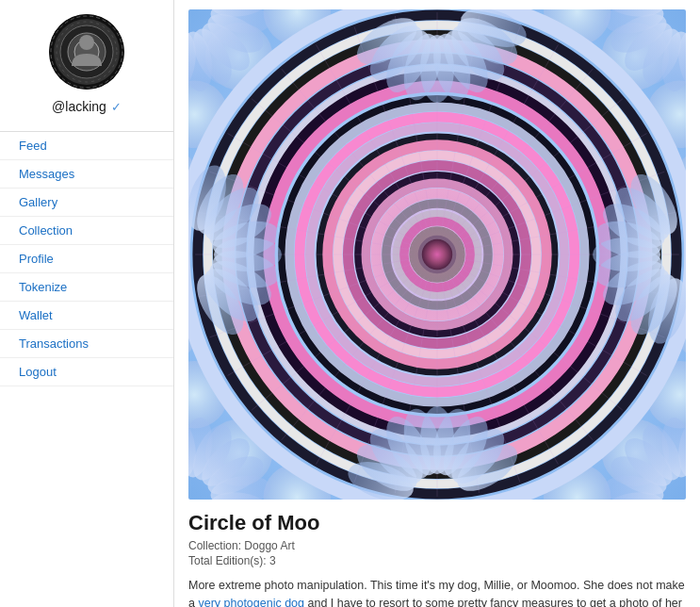  What do you see at coordinates (79, 107) in the screenshot?
I see `username-label: @lacking` at bounding box center [79, 107].